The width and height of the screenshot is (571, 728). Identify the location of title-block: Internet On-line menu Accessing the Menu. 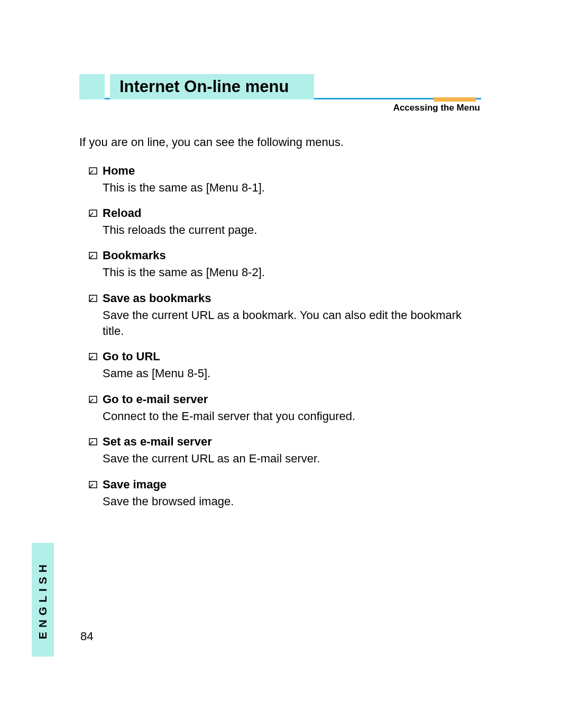
(291, 94).